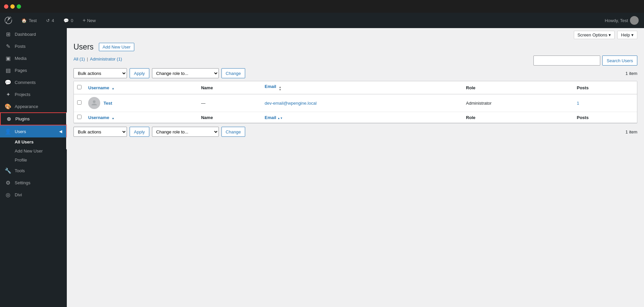  I want to click on sidebar-item-media: ▣ Media, so click(33, 58).